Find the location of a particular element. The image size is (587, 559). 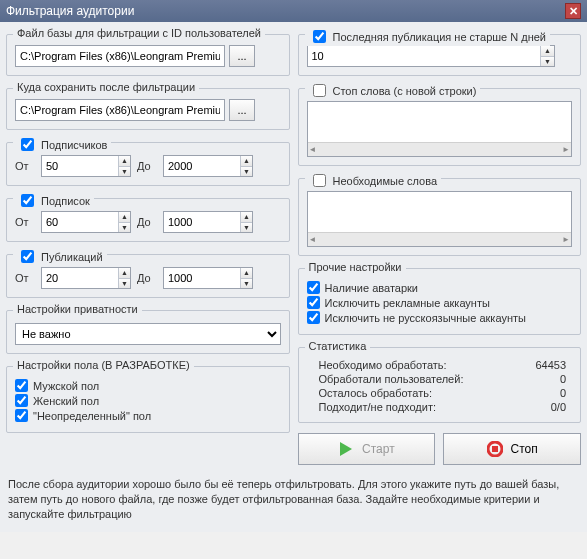

file-group: Файл базы для фильтрации с ID пользовате… is located at coordinates (148, 55).